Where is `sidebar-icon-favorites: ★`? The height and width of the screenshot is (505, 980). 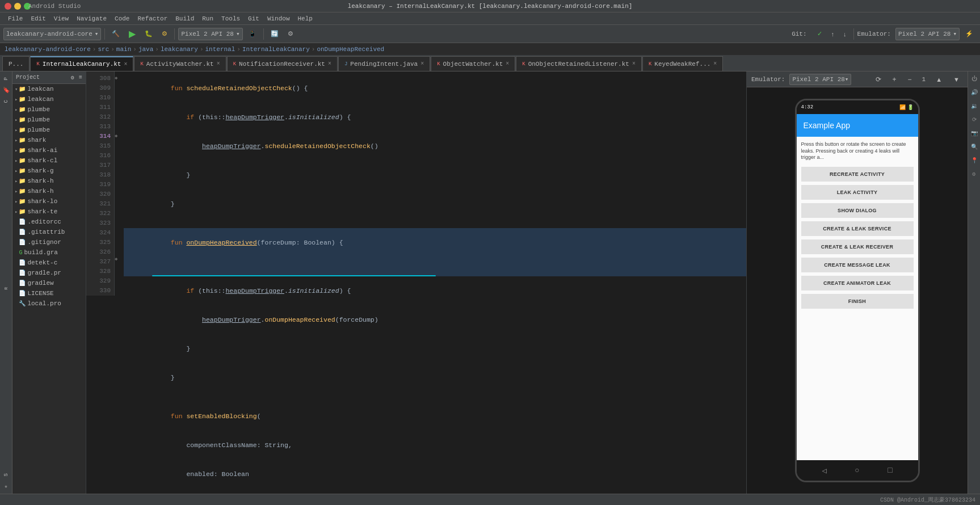
sidebar-icon-favorites: ★ is located at coordinates (6, 486).